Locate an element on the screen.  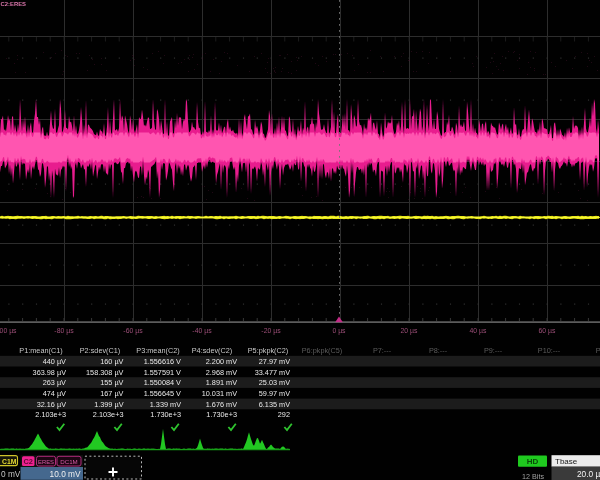
svg-text: 0 mV is located at coordinates (11, 474).